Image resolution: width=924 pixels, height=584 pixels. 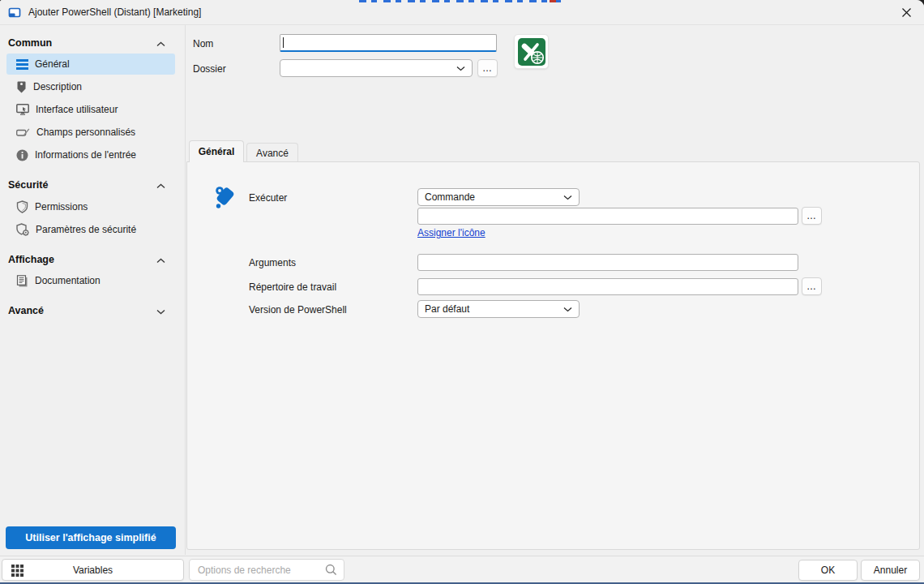 What do you see at coordinates (462, 13) in the screenshot?
I see `titlebar: Ajouter PowerShell (Distant) [Marketing]` at bounding box center [462, 13].